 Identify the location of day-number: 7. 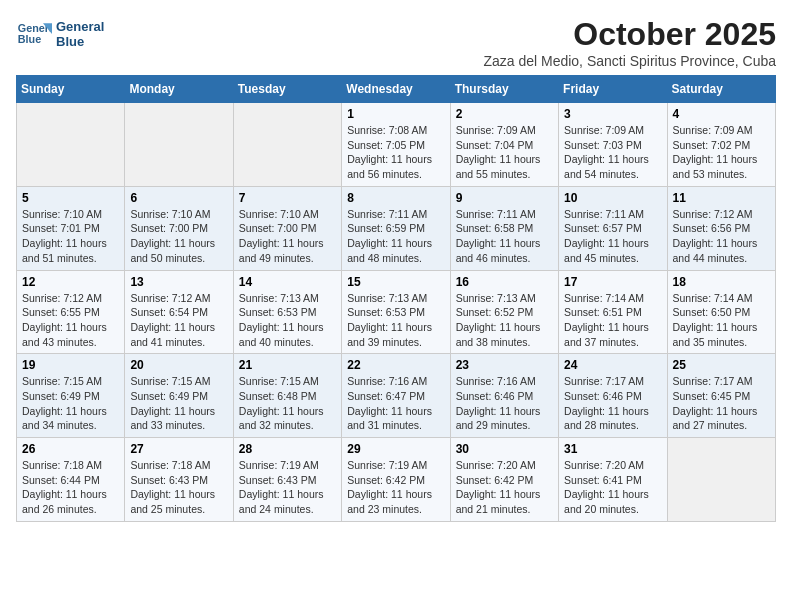
(288, 198).